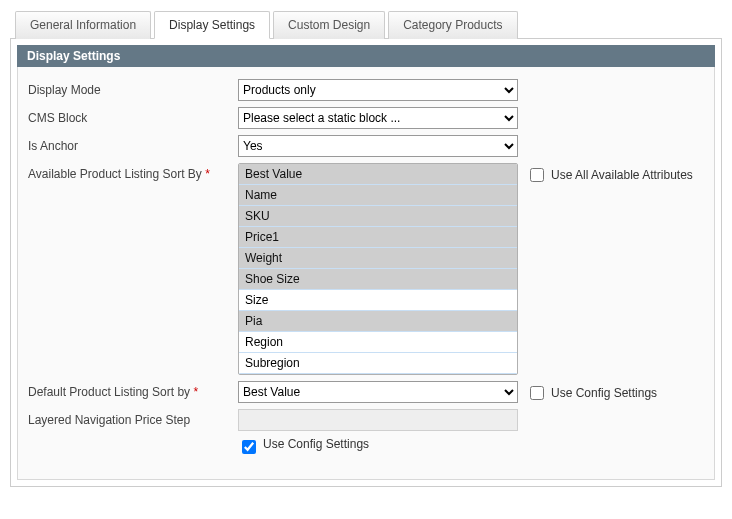 This screenshot has height=519, width=732. What do you see at coordinates (133, 144) in the screenshot?
I see `label-is-anchor: Is Anchor` at bounding box center [133, 144].